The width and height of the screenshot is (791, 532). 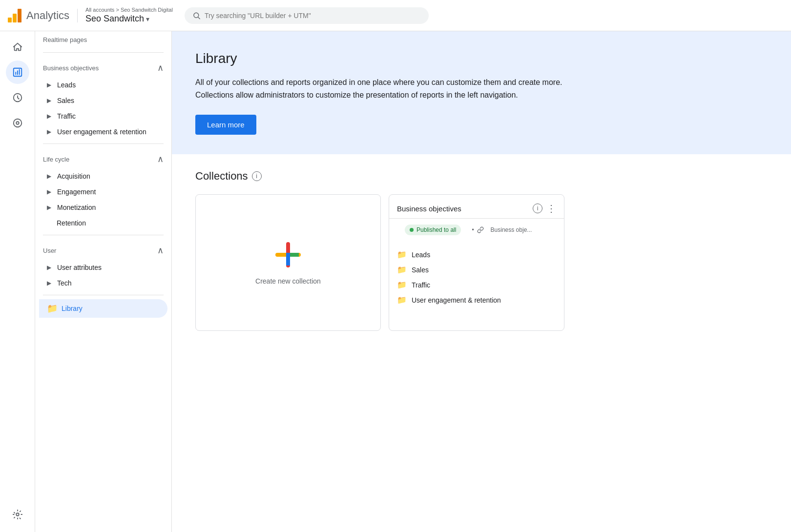 What do you see at coordinates (222, 176) in the screenshot?
I see `collections-title: Collections` at bounding box center [222, 176].